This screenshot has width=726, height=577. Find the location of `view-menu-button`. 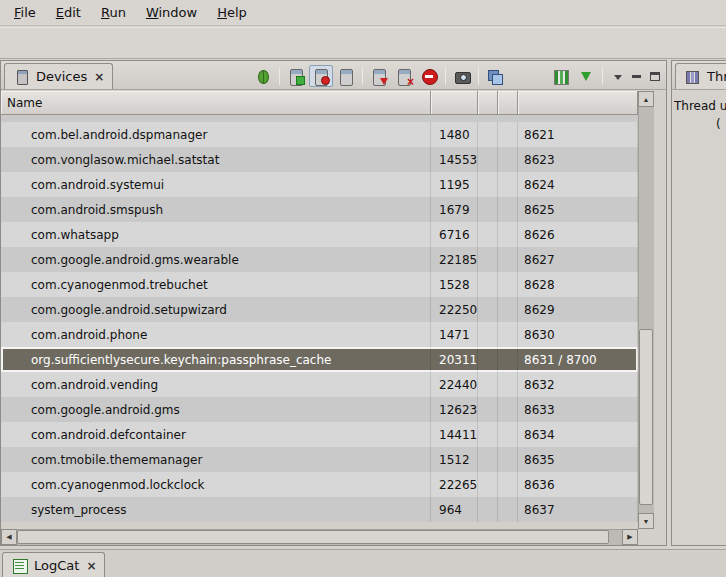

view-menu-button is located at coordinates (617, 76).